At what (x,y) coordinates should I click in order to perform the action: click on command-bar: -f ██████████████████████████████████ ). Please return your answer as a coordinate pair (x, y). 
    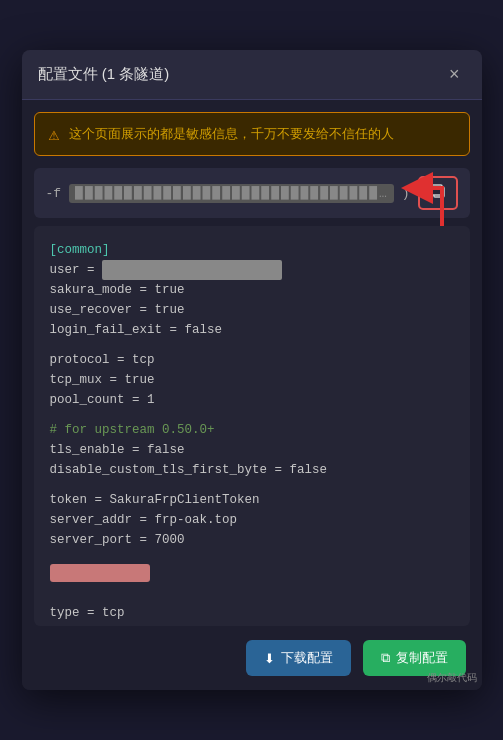
    Looking at the image, I should click on (252, 193).